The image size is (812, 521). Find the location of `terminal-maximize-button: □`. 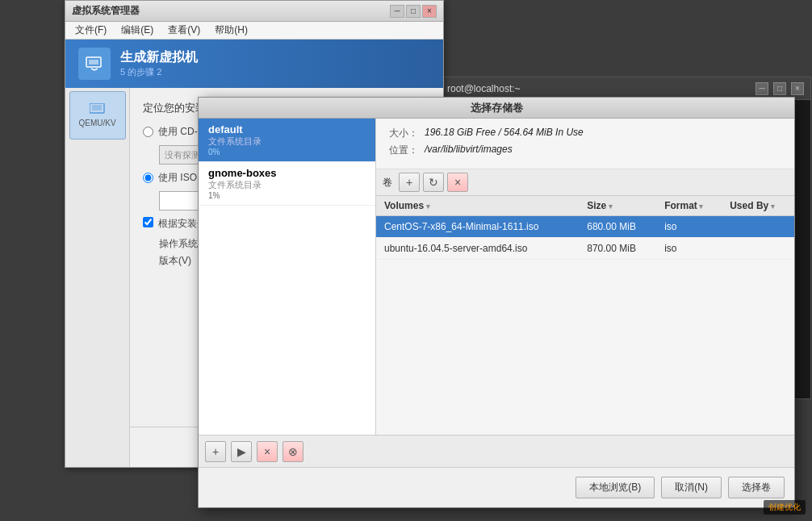

terminal-maximize-button: □ is located at coordinates (780, 89).